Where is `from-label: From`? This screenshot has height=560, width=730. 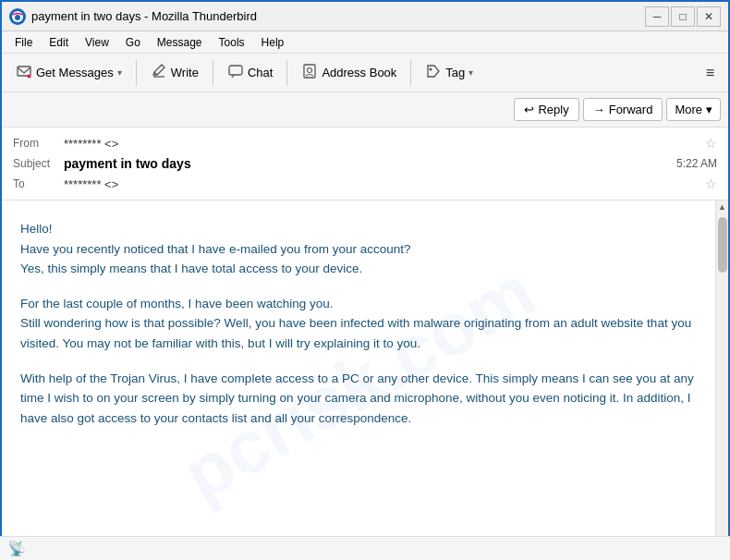 from-label: From is located at coordinates (39, 143).